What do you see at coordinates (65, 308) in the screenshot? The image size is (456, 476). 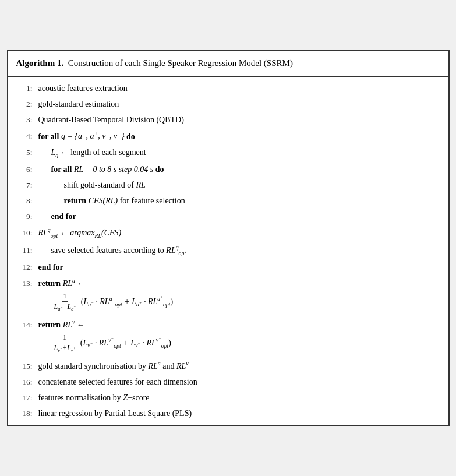 I see `frac-den-13: La−+La+` at bounding box center [65, 308].